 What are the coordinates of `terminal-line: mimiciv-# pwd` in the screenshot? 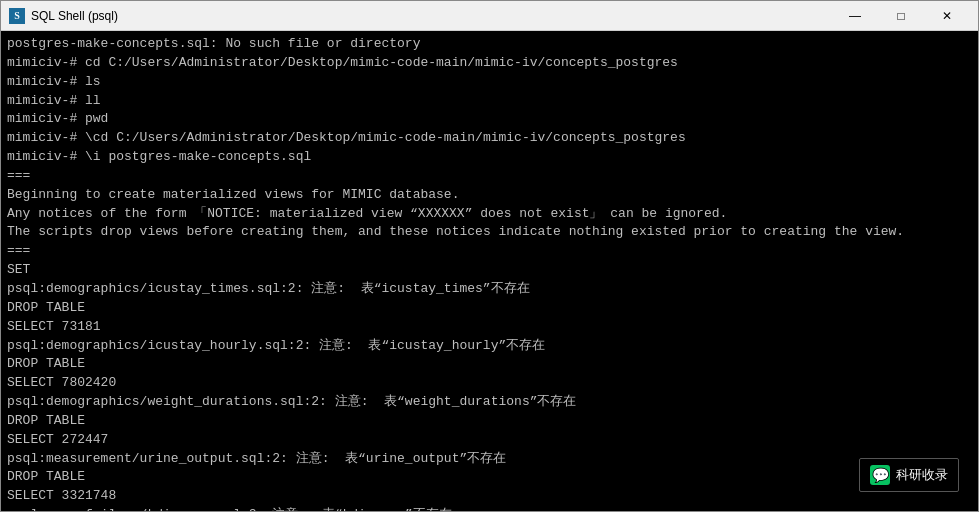 It's located at (490, 120).